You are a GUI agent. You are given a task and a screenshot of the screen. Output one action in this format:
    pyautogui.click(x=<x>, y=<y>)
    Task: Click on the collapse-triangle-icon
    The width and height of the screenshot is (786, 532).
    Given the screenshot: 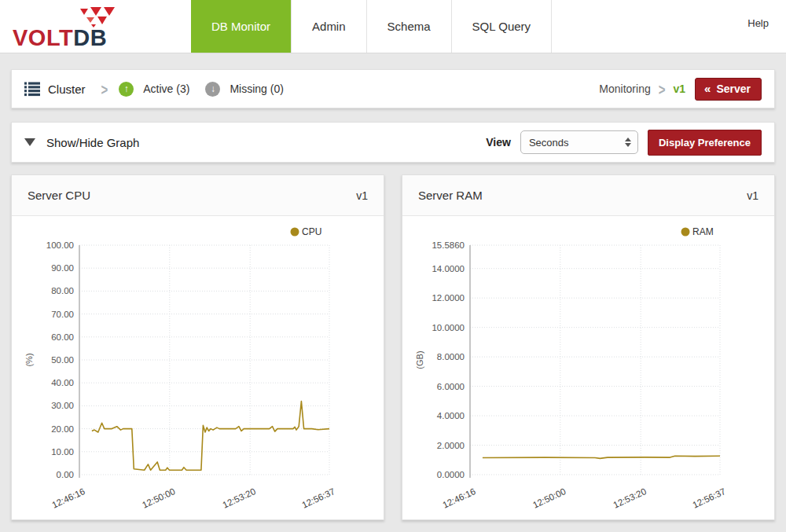 What is the action you would take?
    pyautogui.click(x=30, y=142)
    